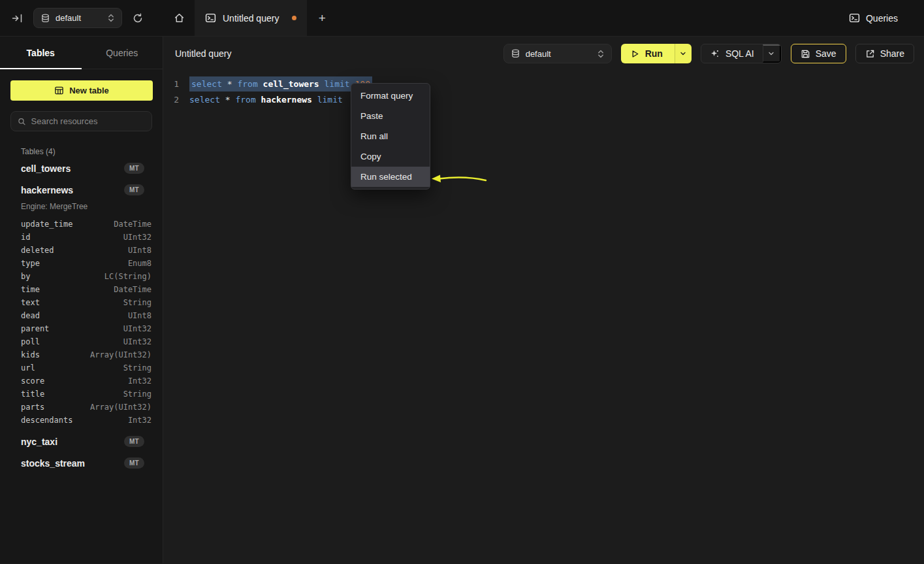  What do you see at coordinates (740, 54) in the screenshot?
I see `sql-ai-button-label: SQL AI` at bounding box center [740, 54].